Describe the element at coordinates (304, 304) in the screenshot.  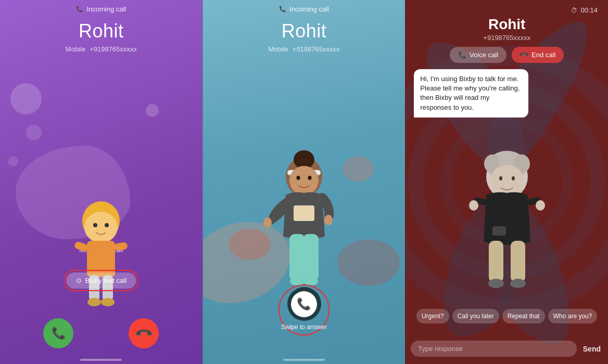
I see `swipe-circle: 📞` at that location.